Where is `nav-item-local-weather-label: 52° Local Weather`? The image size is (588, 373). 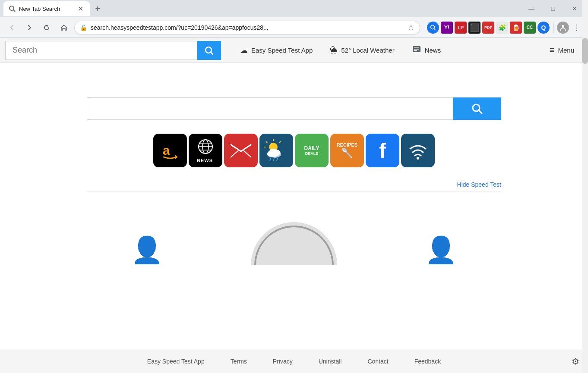 nav-item-local-weather-label: 52° Local Weather is located at coordinates (368, 50).